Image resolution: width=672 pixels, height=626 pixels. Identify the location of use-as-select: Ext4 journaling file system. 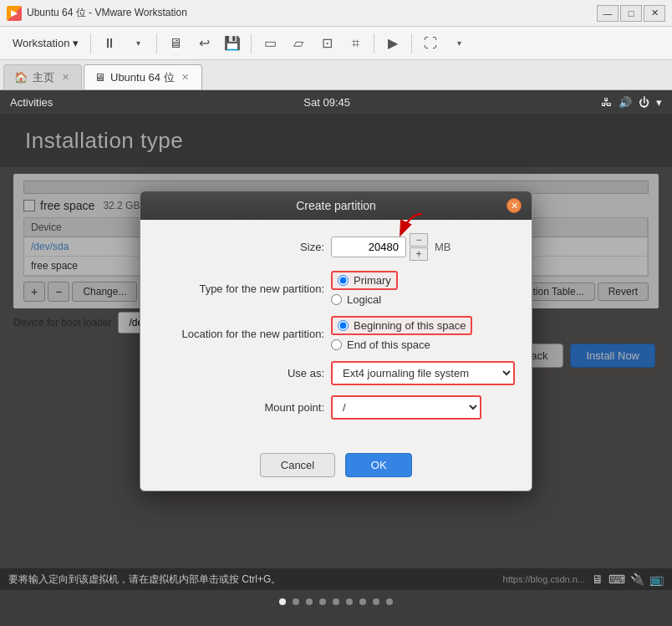
(423, 373).